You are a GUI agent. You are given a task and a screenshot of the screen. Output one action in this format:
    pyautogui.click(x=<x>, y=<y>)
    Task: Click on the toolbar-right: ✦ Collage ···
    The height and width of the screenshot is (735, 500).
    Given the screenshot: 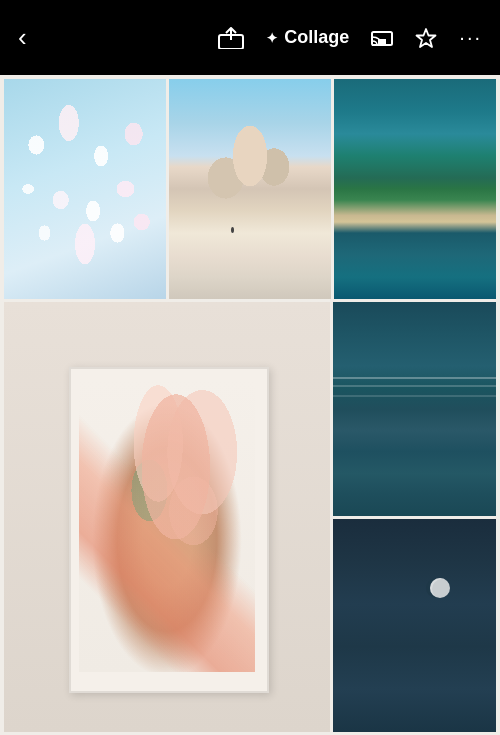 What is the action you would take?
    pyautogui.click(x=350, y=38)
    